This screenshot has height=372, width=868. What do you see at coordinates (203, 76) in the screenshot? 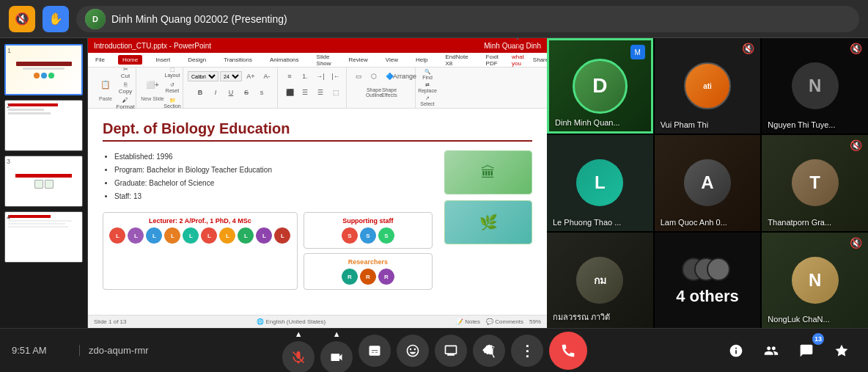
I see `ppt-font-family: Calibri` at bounding box center [203, 76].